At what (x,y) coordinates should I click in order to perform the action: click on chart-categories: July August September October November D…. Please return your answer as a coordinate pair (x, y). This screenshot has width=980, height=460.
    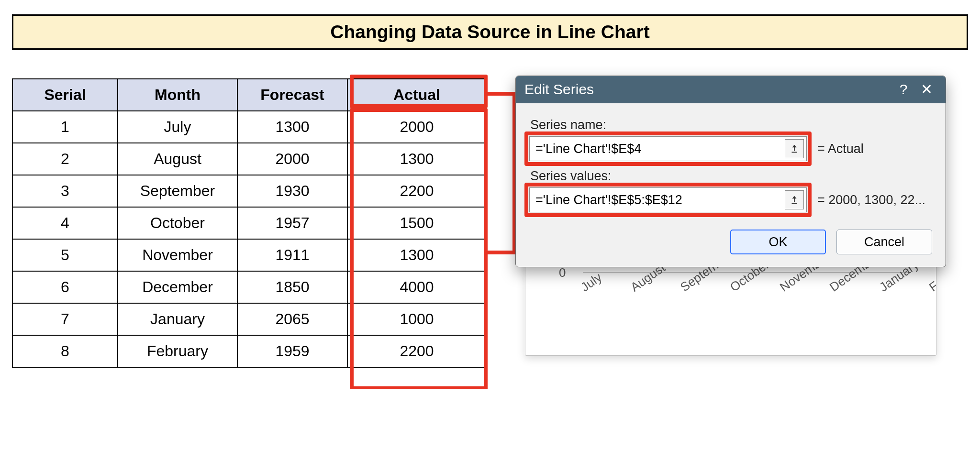
    Looking at the image, I should click on (752, 290).